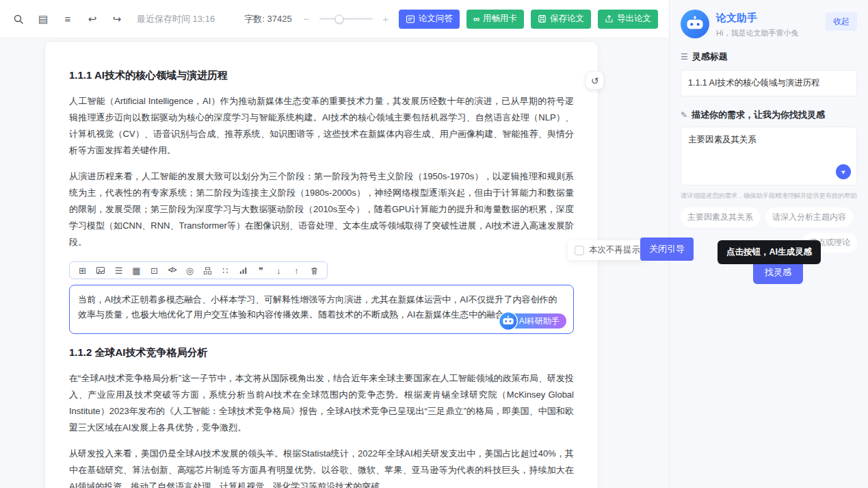 The image size is (868, 488). What do you see at coordinates (720, 218) in the screenshot?
I see `suggestion-chip: 主要因素及其关系` at bounding box center [720, 218].